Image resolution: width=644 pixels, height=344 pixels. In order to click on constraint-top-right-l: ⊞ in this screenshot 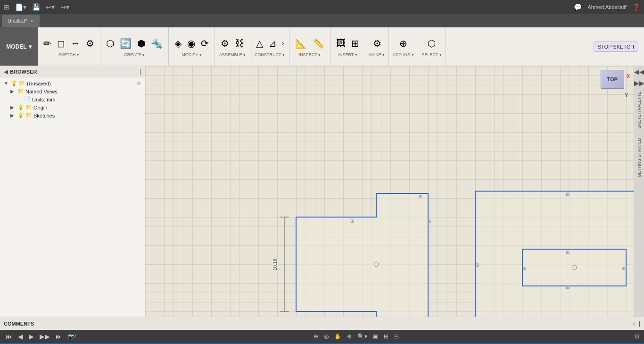, I will do `click(421, 196)`.